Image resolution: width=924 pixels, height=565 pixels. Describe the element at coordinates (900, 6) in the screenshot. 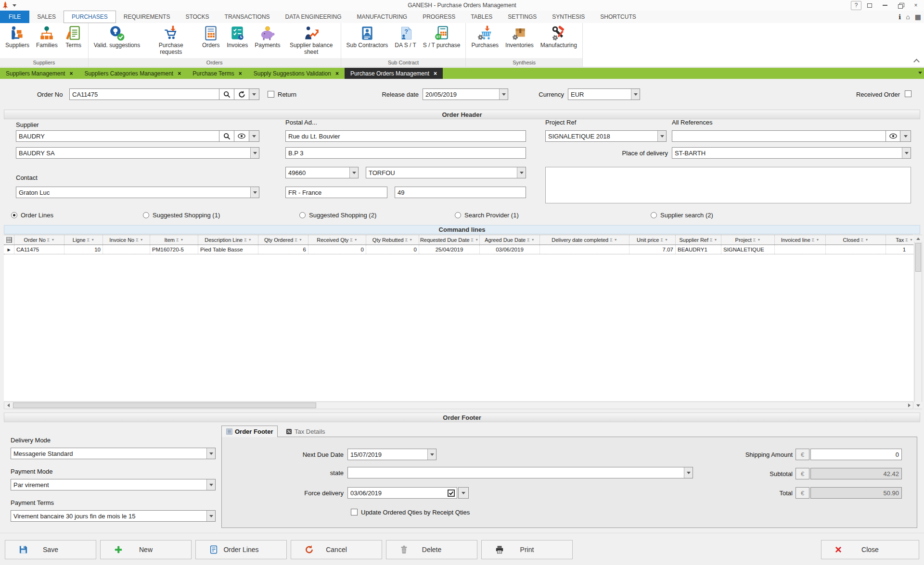

I see `restore-button` at that location.